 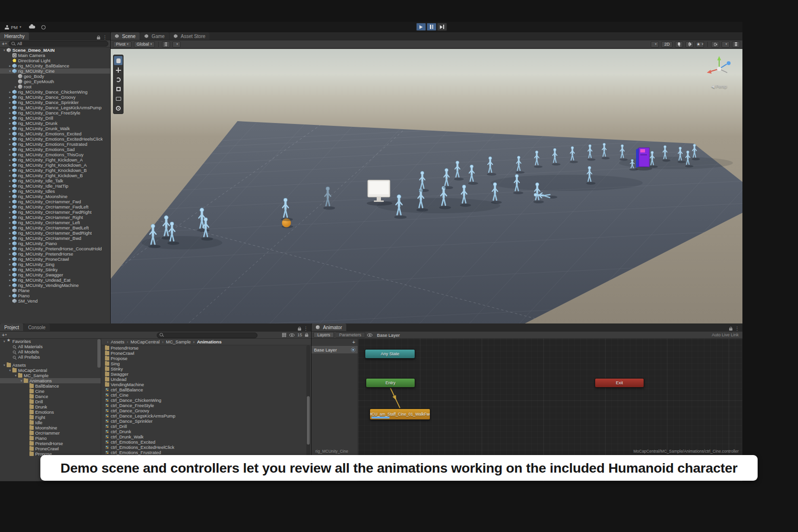 What do you see at coordinates (118, 89) in the screenshot?
I see `scale-tool` at bounding box center [118, 89].